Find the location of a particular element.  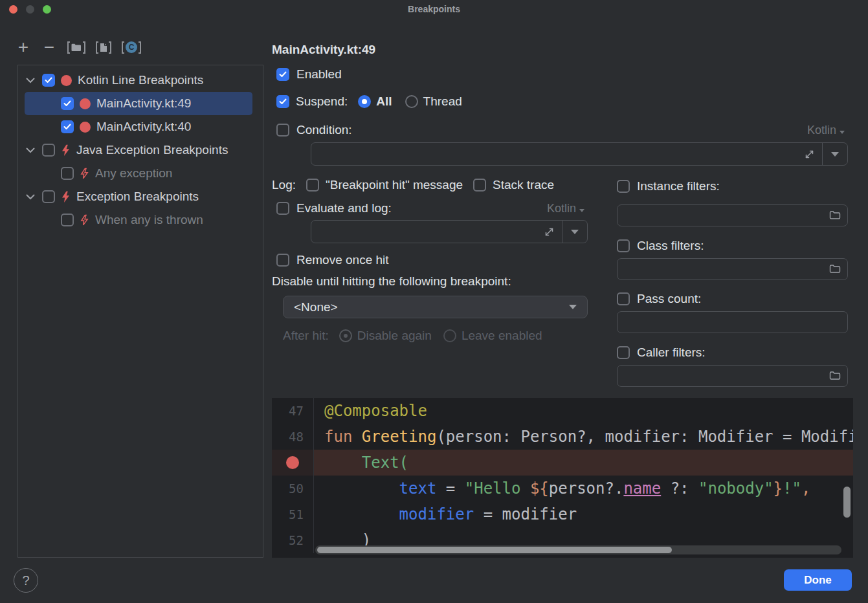

done-button: Done is located at coordinates (818, 580).